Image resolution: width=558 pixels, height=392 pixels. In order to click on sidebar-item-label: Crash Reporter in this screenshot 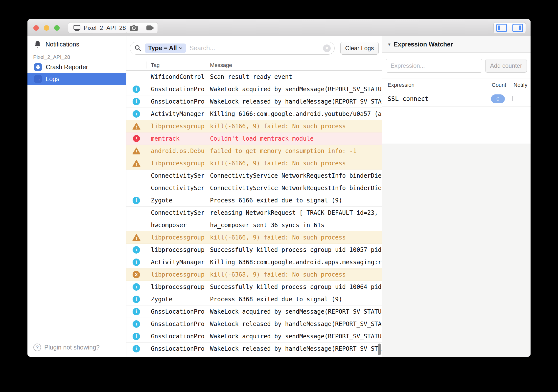, I will do `click(67, 67)`.